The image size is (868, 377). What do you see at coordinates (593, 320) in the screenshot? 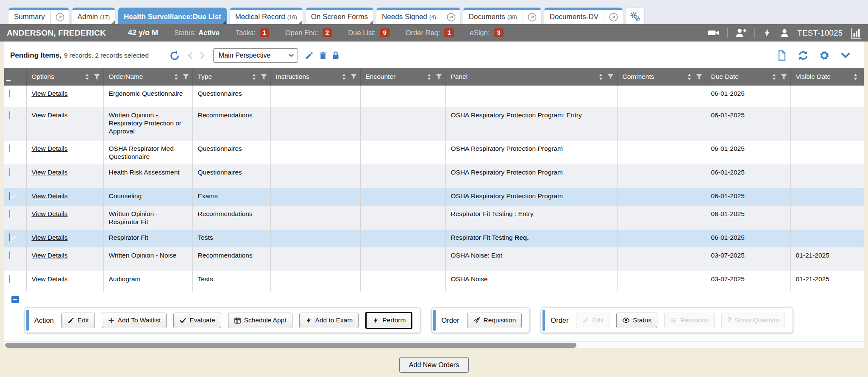
I see `order-edit-button: Edit` at bounding box center [593, 320].